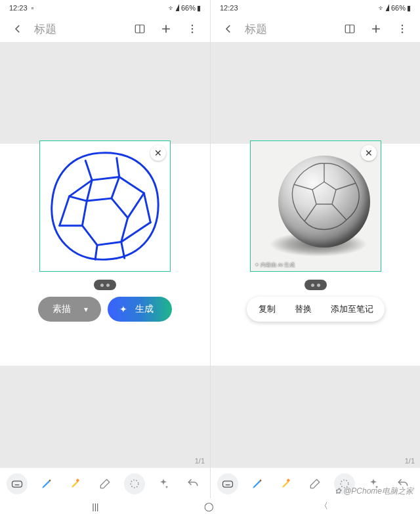  Describe the element at coordinates (316, 206) in the screenshot. I see `result-image-frame: ✦ 内容由 AI 生成 ✕` at that location.